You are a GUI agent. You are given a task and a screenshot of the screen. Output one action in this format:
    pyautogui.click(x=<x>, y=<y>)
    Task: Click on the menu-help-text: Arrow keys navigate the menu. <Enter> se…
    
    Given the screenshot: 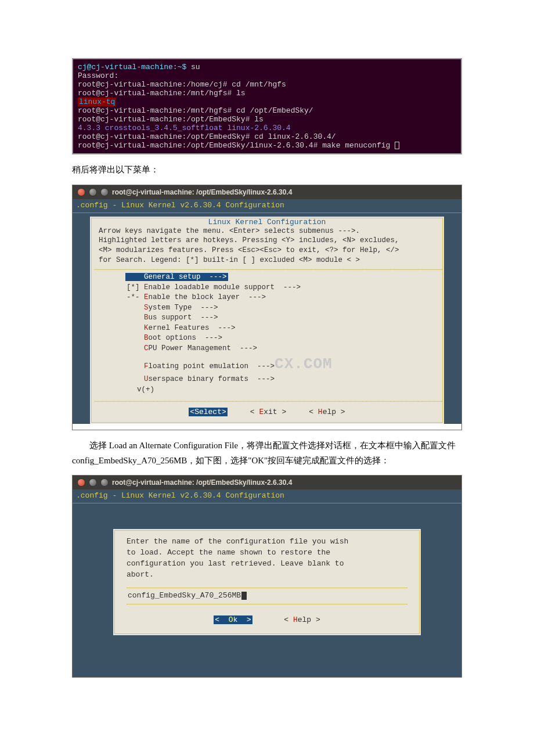 What is the action you would take?
    pyautogui.click(x=267, y=246)
    